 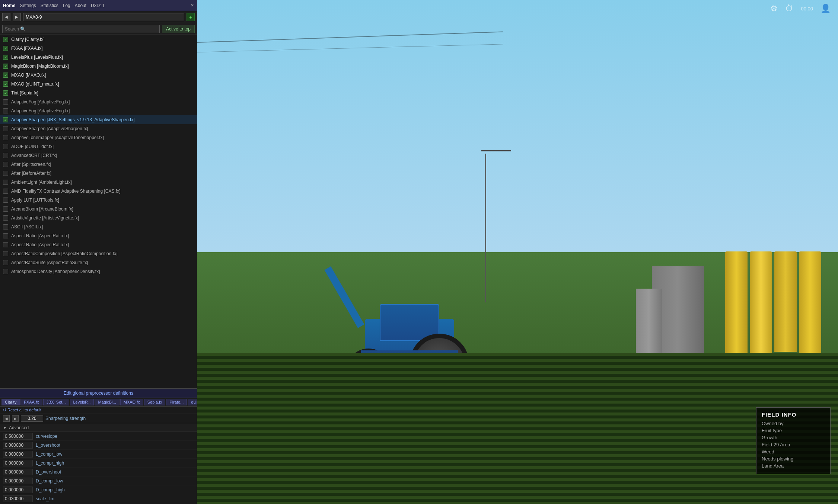 I want to click on param-row-0: 0.500000curveslope, so click(x=98, y=436).